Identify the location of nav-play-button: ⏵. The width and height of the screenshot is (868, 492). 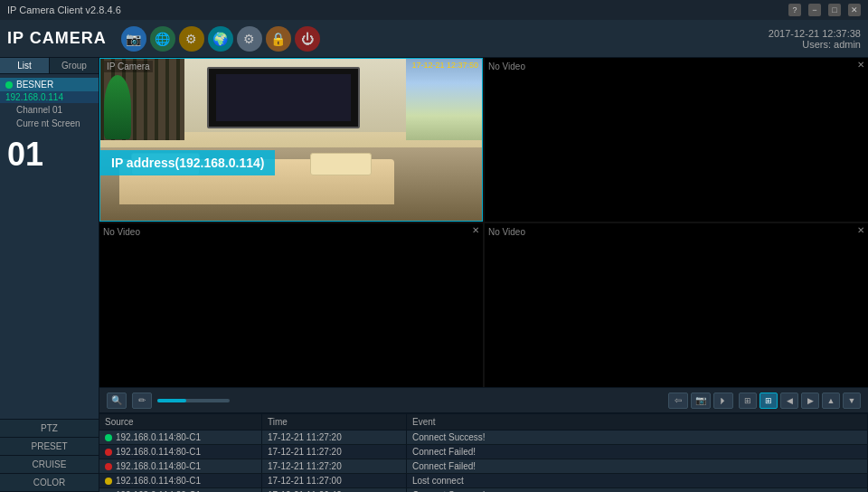
(723, 401).